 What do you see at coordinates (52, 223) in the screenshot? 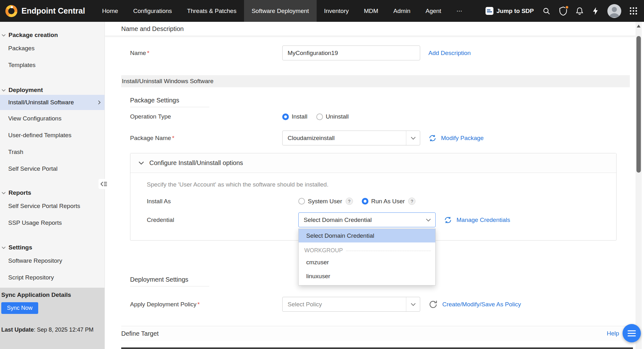
I see `sidebar-item-ssp-usage-reports: SSP Usage Reports` at bounding box center [52, 223].